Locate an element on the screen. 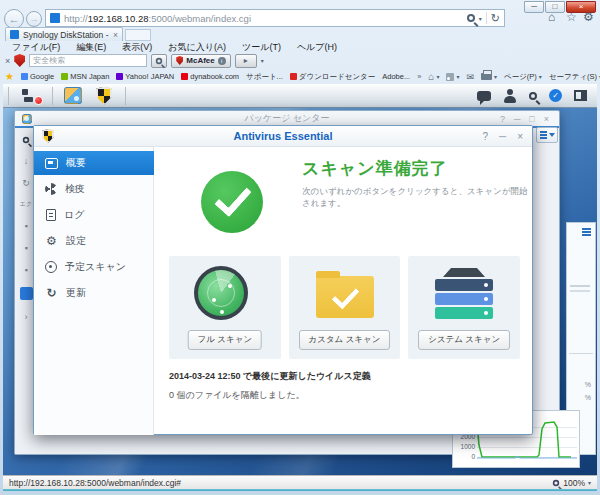 This screenshot has height=495, width=600. sidebar-item-scheduled-scan: 予定スキャン is located at coordinates (94, 267).